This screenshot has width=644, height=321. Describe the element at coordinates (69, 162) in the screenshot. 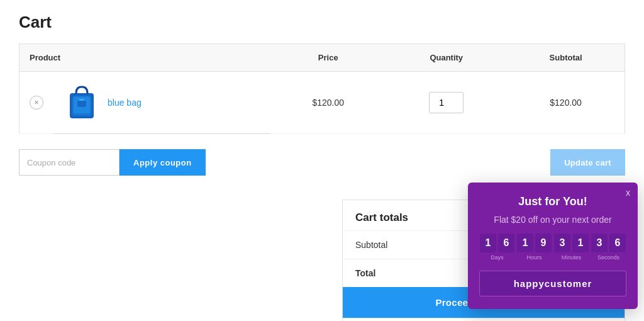

I see `coupon-input` at that location.